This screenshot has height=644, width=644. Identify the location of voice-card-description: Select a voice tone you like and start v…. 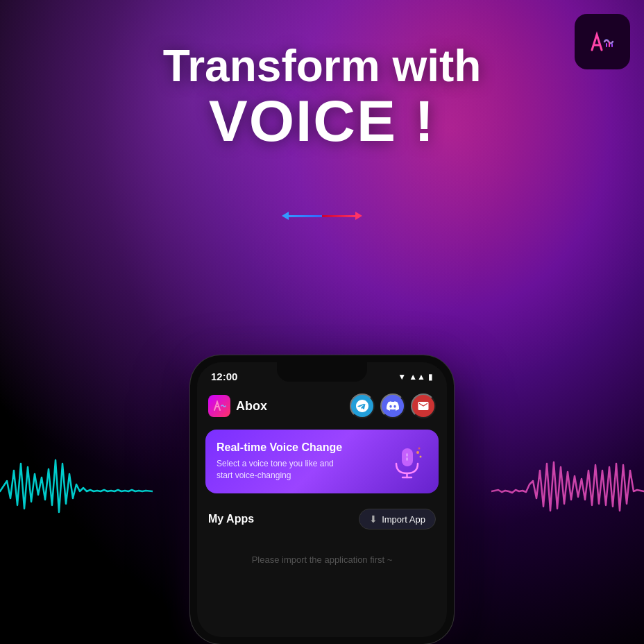
(279, 470).